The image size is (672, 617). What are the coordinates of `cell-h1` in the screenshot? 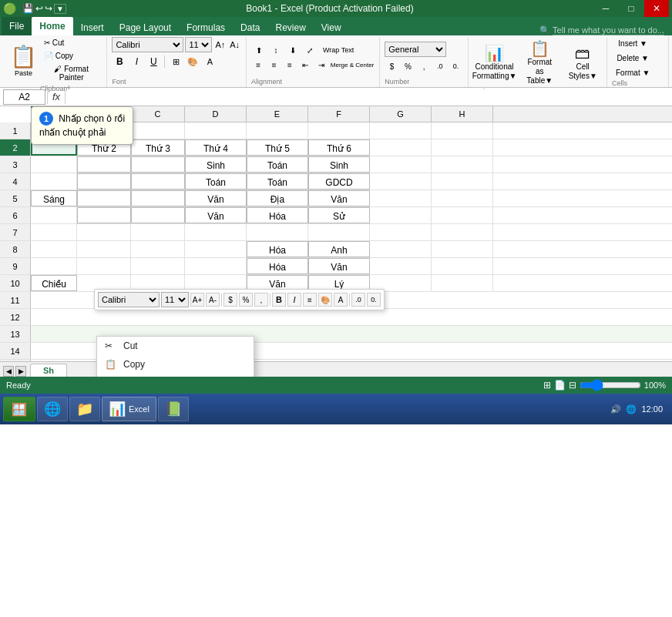 It's located at (462, 131).